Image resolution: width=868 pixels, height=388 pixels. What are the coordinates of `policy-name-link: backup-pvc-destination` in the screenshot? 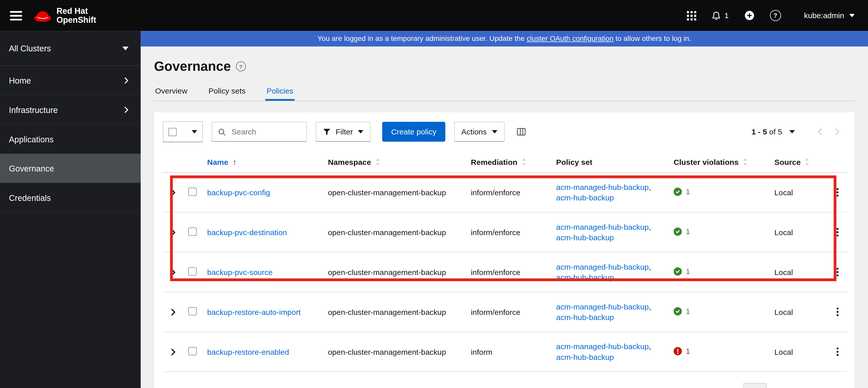 It's located at (247, 232).